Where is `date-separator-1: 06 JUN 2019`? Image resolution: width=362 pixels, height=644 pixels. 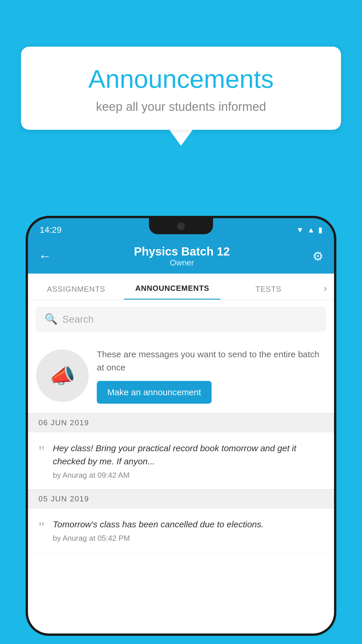
date-separator-1: 06 JUN 2019 is located at coordinates (181, 423).